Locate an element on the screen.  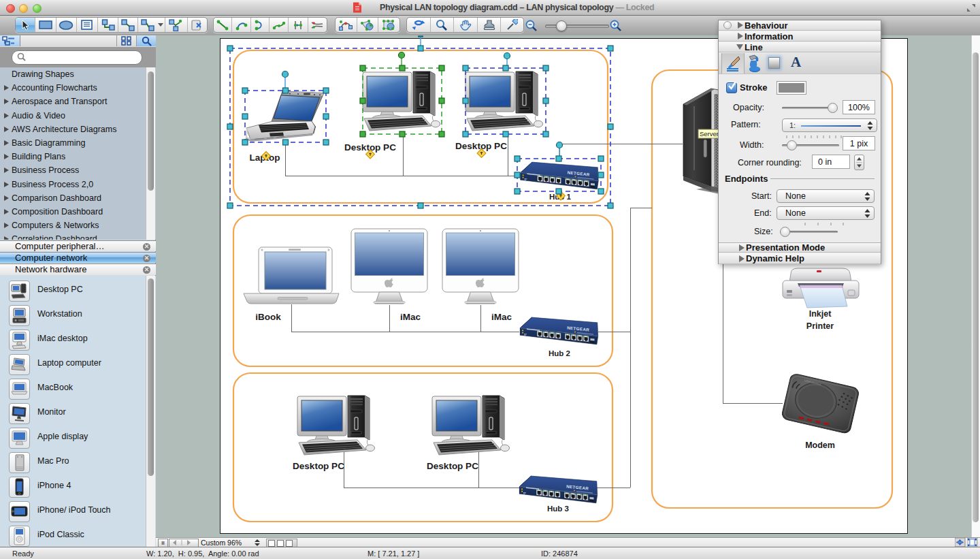
svg-text: Inkjet is located at coordinates (821, 314).